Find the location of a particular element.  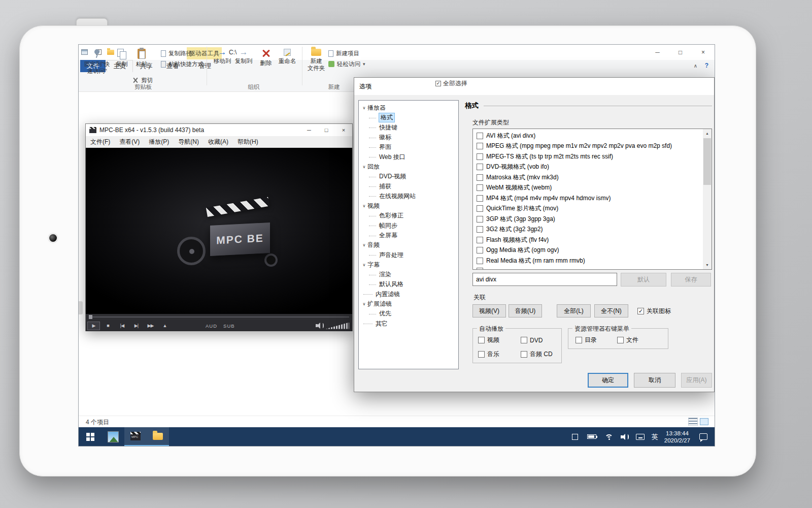

tree-item-全屏幕: 全屏幕 is located at coordinates (409, 236).